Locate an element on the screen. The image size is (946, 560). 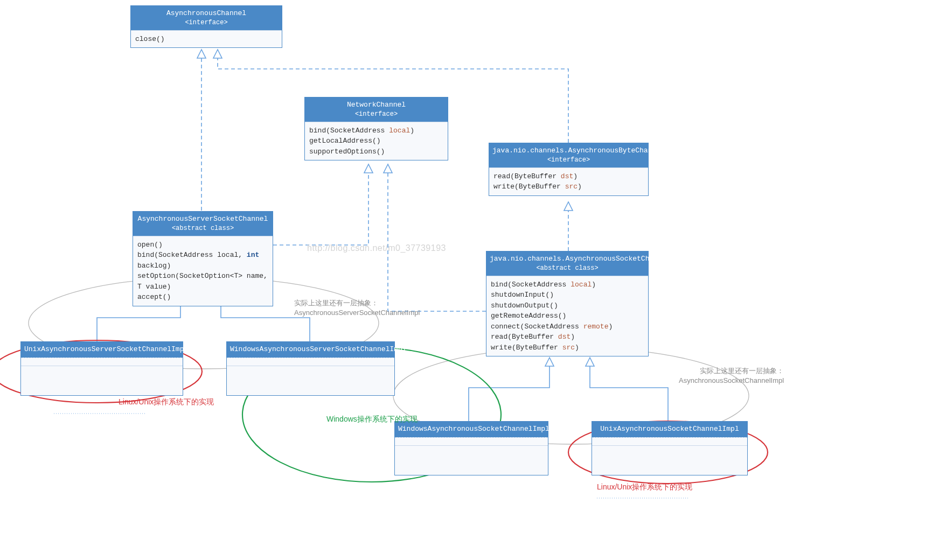
class-title: NetworkChannel is located at coordinates (376, 104).